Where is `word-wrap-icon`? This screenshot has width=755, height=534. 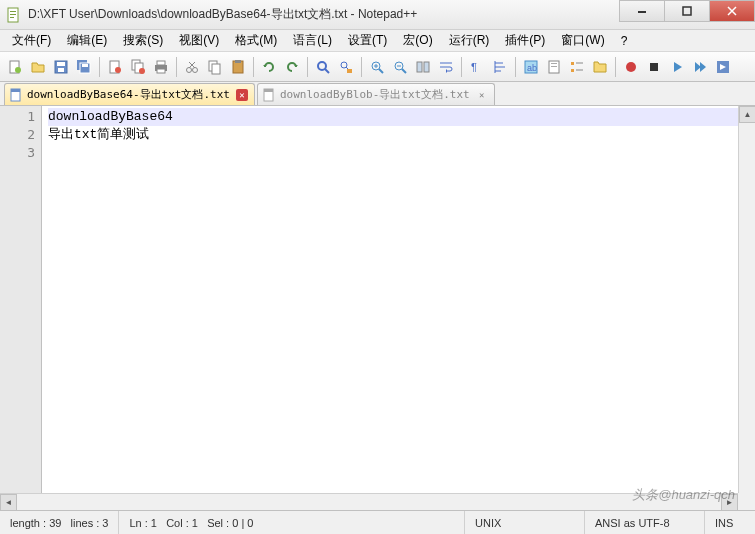
word-wrap-icon is located at coordinates (446, 67).